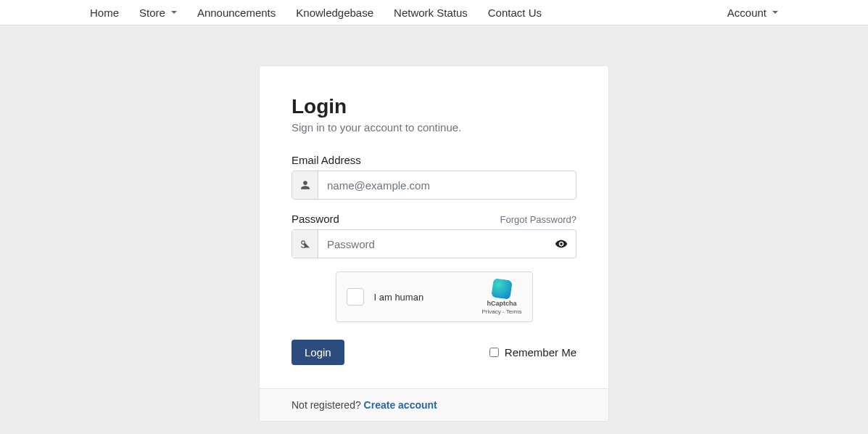 The height and width of the screenshot is (434, 868). What do you see at coordinates (434, 177) in the screenshot?
I see `email-group: Email Address` at bounding box center [434, 177].